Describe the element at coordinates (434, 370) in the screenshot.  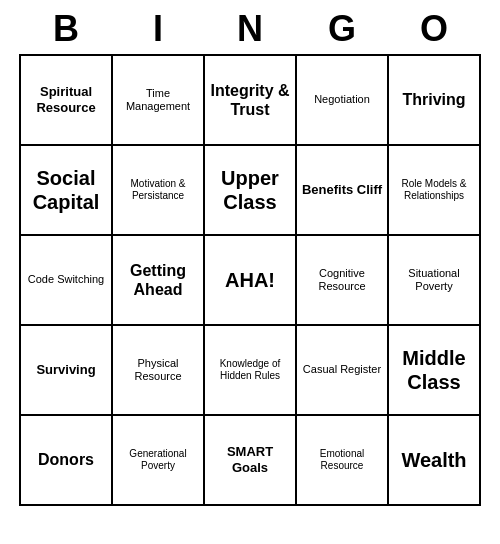
I see `cell-text: Middle Class` at that location.